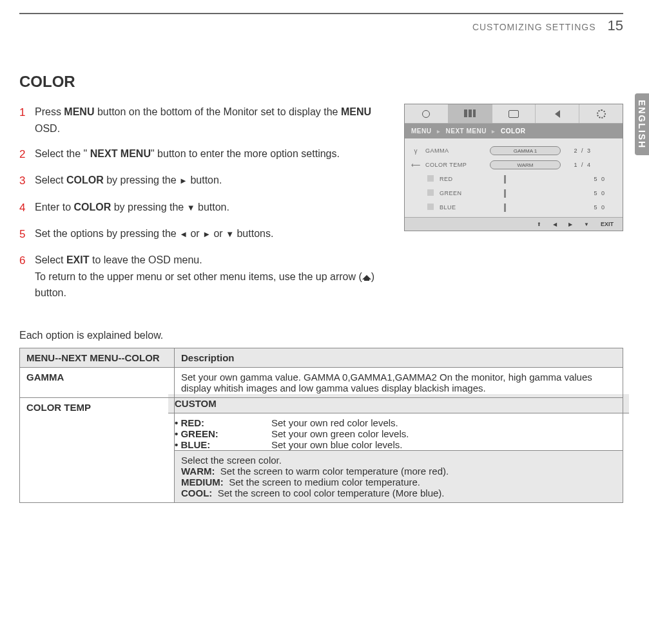 Image resolution: width=649 pixels, height=644 pixels. I want to click on osd-tab-settings, so click(601, 113).